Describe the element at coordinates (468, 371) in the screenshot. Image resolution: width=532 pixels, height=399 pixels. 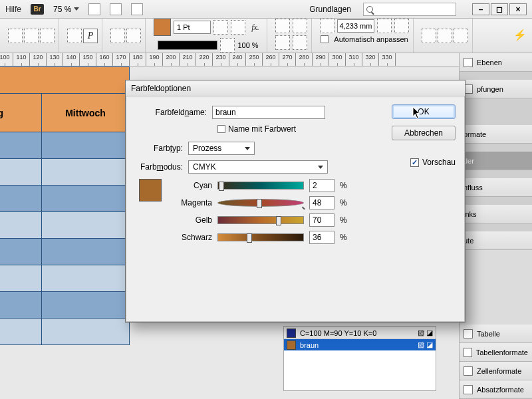
I see `cell-styles-icon` at that location.